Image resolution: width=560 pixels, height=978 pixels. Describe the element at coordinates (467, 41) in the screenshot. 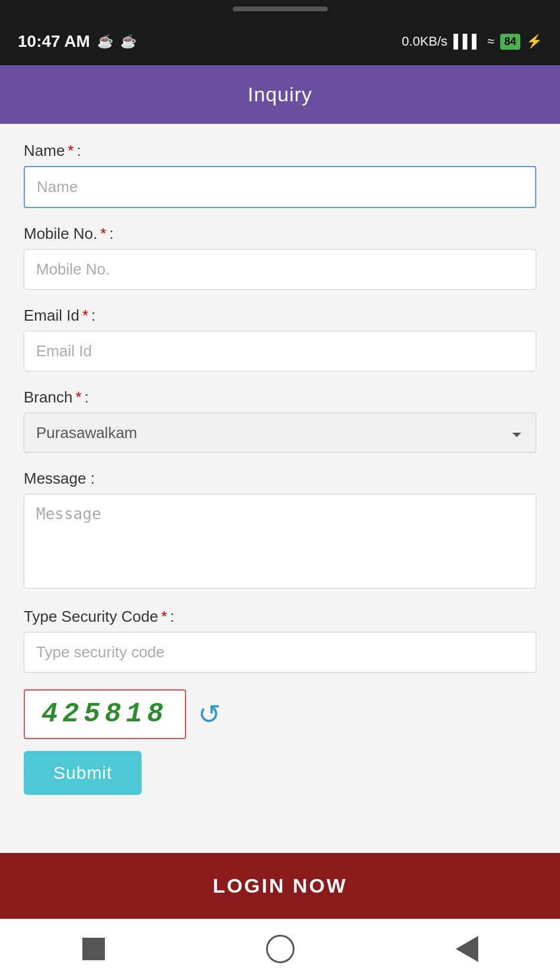

I see `signal-icon: ▌▌▌` at that location.